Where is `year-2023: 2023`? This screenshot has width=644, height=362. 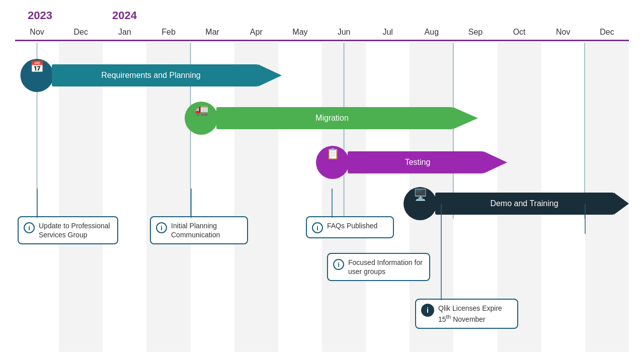 year-2023: 2023 is located at coordinates (40, 16).